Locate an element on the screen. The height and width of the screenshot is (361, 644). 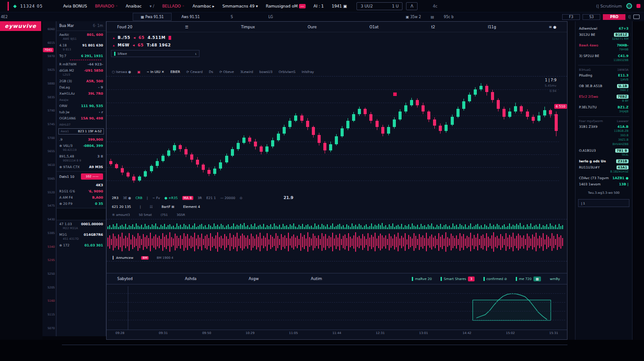
watchlist-row: XwH1LAz39L 7R0 is located at coordinates (81, 93).